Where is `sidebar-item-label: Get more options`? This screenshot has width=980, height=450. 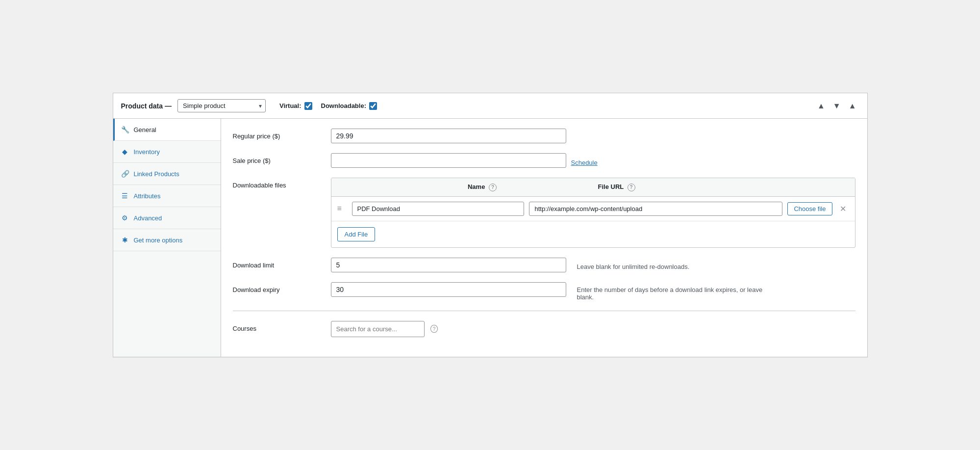
sidebar-item-label: Get more options is located at coordinates (158, 240).